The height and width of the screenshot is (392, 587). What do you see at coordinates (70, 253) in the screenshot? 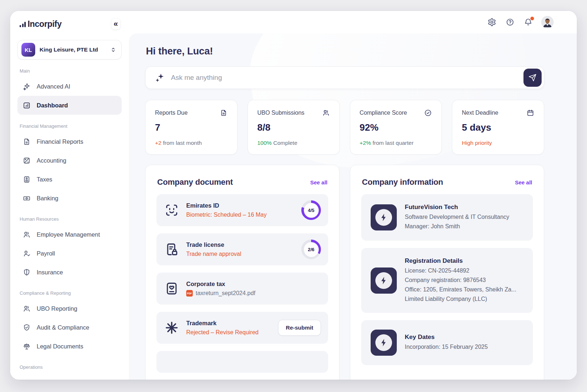
I see `sidebar-item-payroll: Payroll` at bounding box center [70, 253].